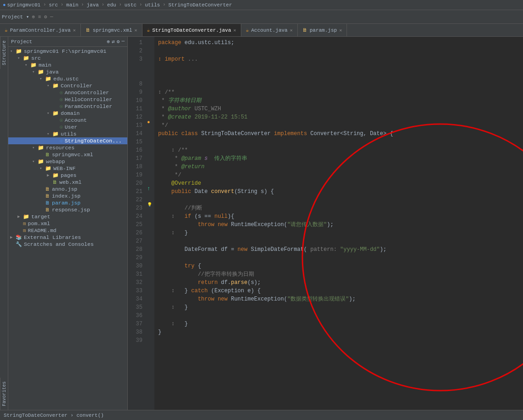 Image resolution: width=523 pixels, height=420 pixels. What do you see at coordinates (54, 415) in the screenshot?
I see `status-breadcrumb: StringToDateConverter › convert()` at bounding box center [54, 415].